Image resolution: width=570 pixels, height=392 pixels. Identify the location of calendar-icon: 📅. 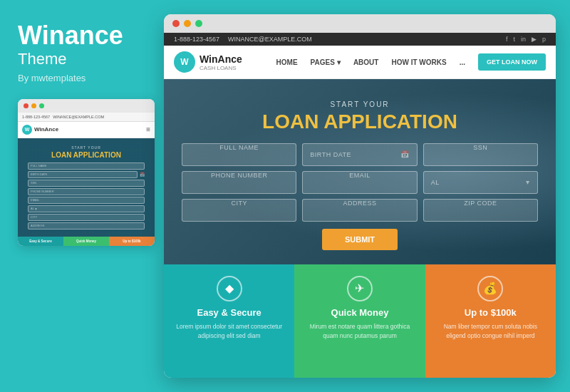
(405, 154).